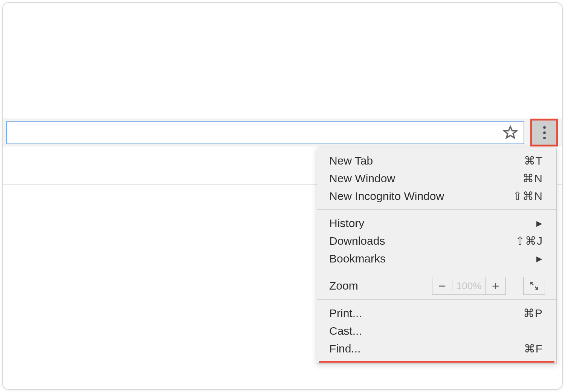  What do you see at coordinates (533, 349) in the screenshot?
I see `menu-item-shortcut: ⌘F` at bounding box center [533, 349].